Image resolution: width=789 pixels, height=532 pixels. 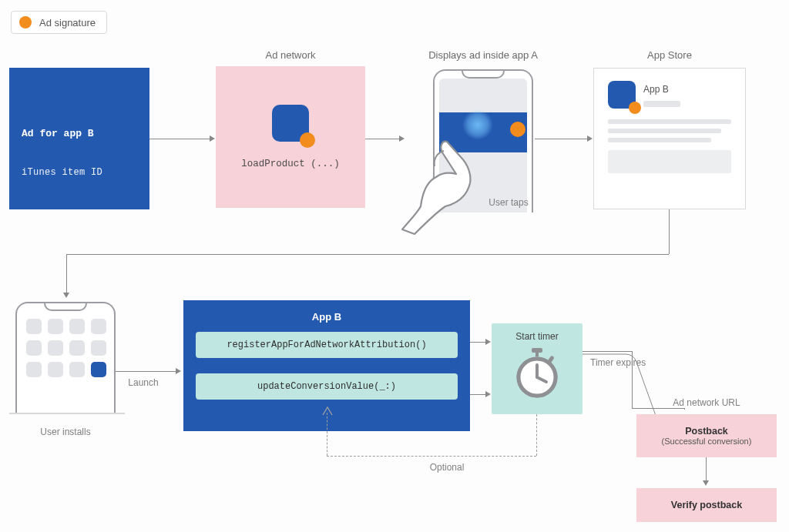 What do you see at coordinates (707, 431) in the screenshot?
I see `postback-title: Postback` at bounding box center [707, 431].